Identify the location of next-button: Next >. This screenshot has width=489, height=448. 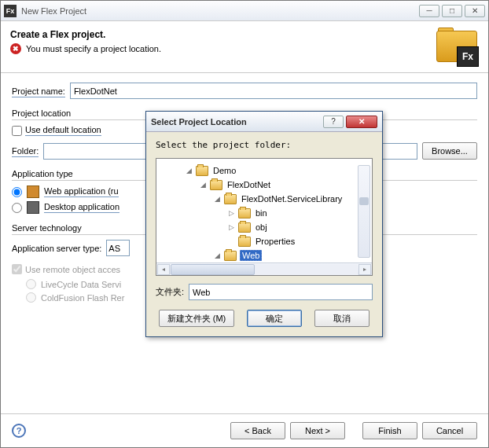
(318, 431).